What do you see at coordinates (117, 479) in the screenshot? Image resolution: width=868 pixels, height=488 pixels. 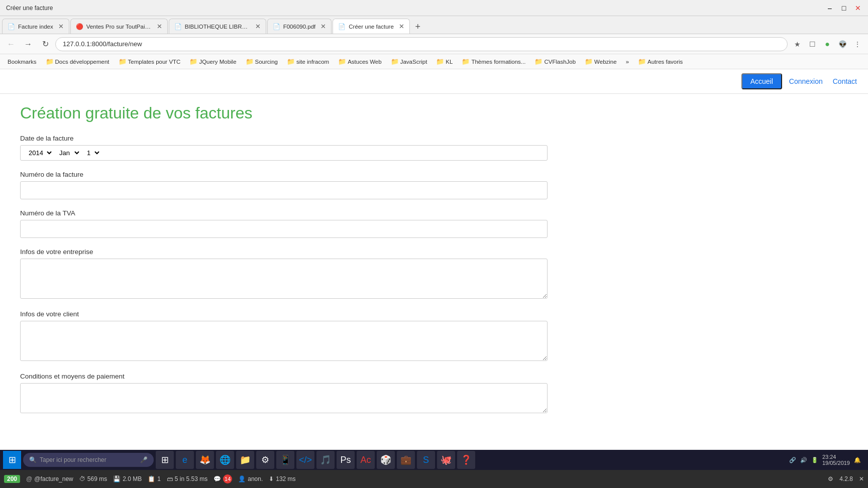 I see `memory-icon: 💾` at bounding box center [117, 479].